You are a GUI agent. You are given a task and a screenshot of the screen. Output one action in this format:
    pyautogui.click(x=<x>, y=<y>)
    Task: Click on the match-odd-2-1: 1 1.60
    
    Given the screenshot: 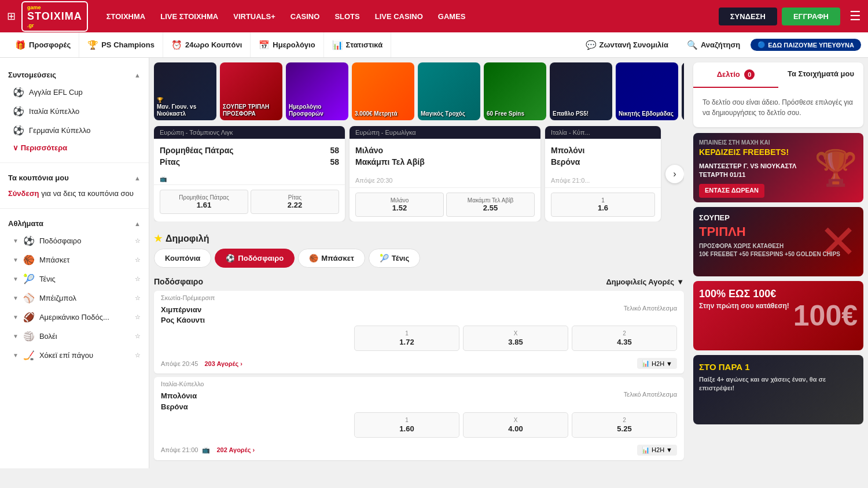 What is the action you would take?
    pyautogui.click(x=407, y=425)
    